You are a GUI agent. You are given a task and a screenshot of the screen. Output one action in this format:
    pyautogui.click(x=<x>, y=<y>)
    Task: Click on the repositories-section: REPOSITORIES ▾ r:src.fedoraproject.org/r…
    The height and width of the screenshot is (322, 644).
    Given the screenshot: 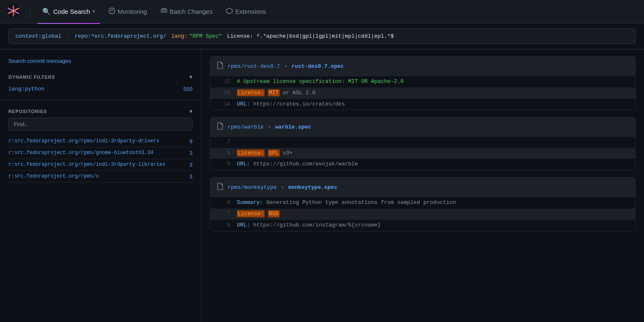 What is the action you would take?
    pyautogui.click(x=101, y=144)
    